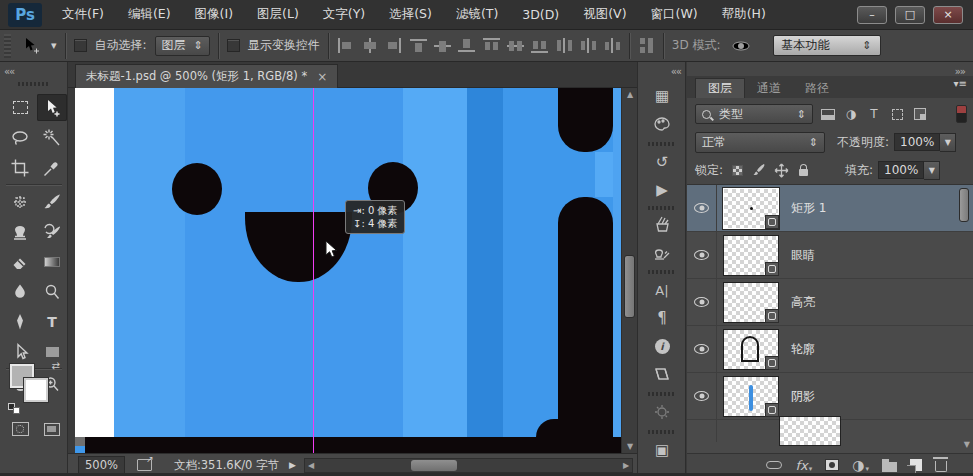 The width and height of the screenshot is (973, 476). What do you see at coordinates (964, 318) in the screenshot?
I see `layer-list-scrollbar` at bounding box center [964, 318].